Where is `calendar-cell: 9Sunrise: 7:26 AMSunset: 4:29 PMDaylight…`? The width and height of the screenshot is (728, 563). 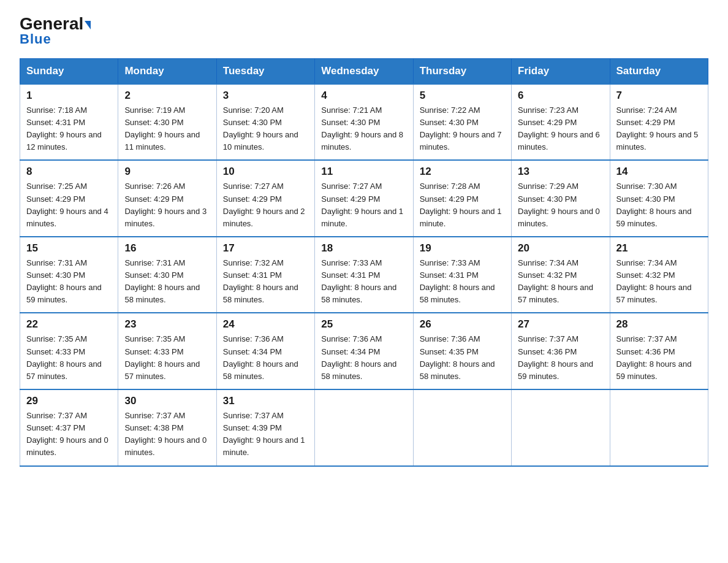 calendar-cell: 9Sunrise: 7:26 AMSunset: 4:29 PMDaylight… is located at coordinates (167, 199).